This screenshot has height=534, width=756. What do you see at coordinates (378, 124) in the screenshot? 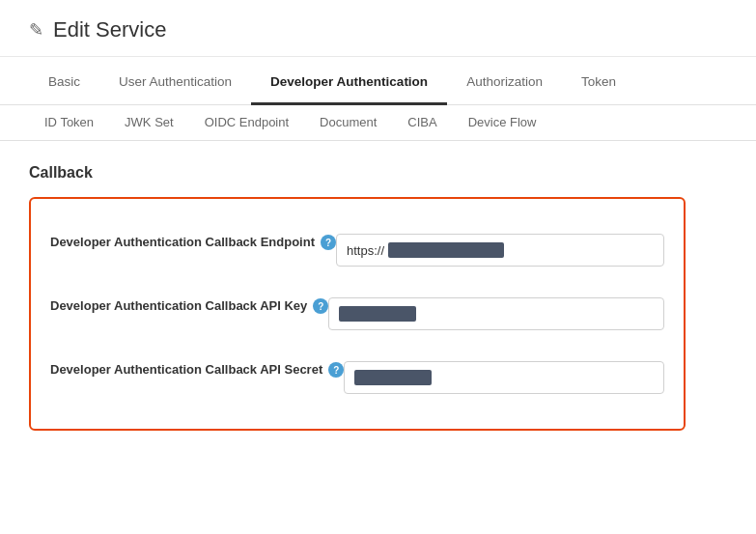
I see `secondary-tabs: ID Token JWK Set OIDC Endpoint Document …` at bounding box center [378, 124].